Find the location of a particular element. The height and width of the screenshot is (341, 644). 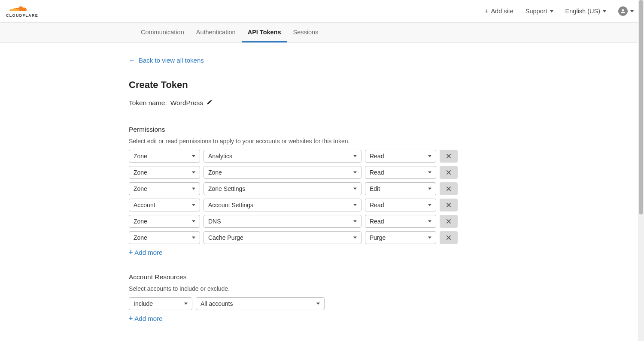

subnav-tabs: Communication Authentication API Tokens … is located at coordinates (322, 33).